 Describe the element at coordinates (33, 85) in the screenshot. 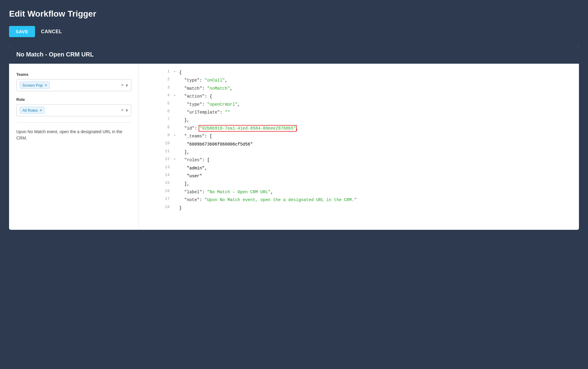

I see `teams-tag-text: Screen Pop` at that location.